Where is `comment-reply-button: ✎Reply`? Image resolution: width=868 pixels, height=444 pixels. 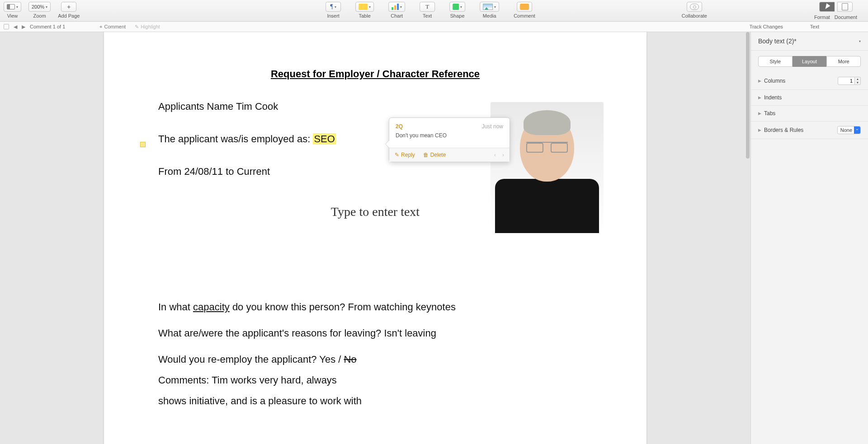
comment-reply-button: ✎Reply is located at coordinates (405, 155).